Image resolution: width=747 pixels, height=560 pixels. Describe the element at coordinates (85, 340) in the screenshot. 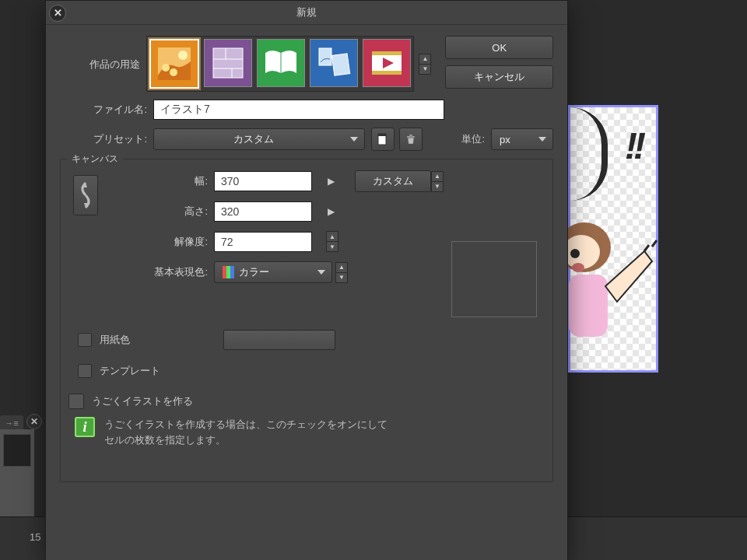

I see `paper-color-checkbox` at that location.